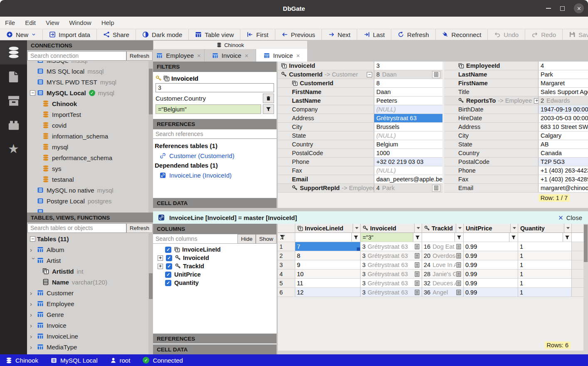 This screenshot has width=588, height=366. Describe the element at coordinates (408, 162) in the screenshot. I see `form-value: +32 02 219 03 03` at that location.